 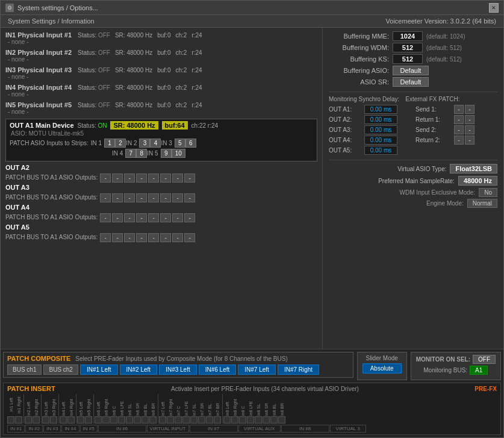 What do you see at coordinates (381, 151) in the screenshot?
I see `out-a5-delay: 0.00 ms` at bounding box center [381, 151].